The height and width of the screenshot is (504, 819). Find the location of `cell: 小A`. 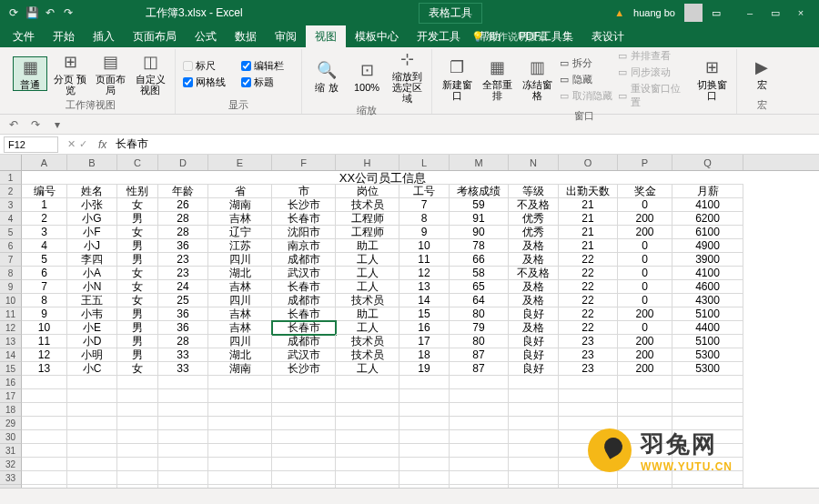

cell: 小A is located at coordinates (93, 273).